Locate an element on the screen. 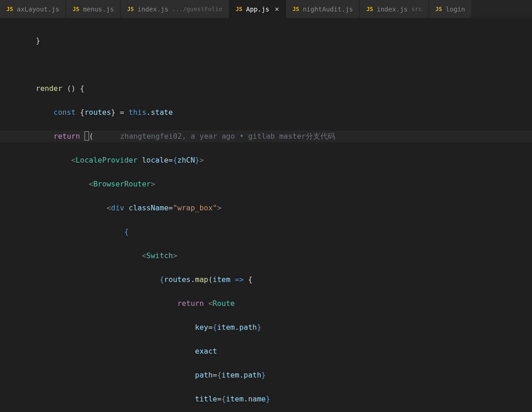 This screenshot has height=412, width=532. kw-return: return is located at coordinates (67, 136).